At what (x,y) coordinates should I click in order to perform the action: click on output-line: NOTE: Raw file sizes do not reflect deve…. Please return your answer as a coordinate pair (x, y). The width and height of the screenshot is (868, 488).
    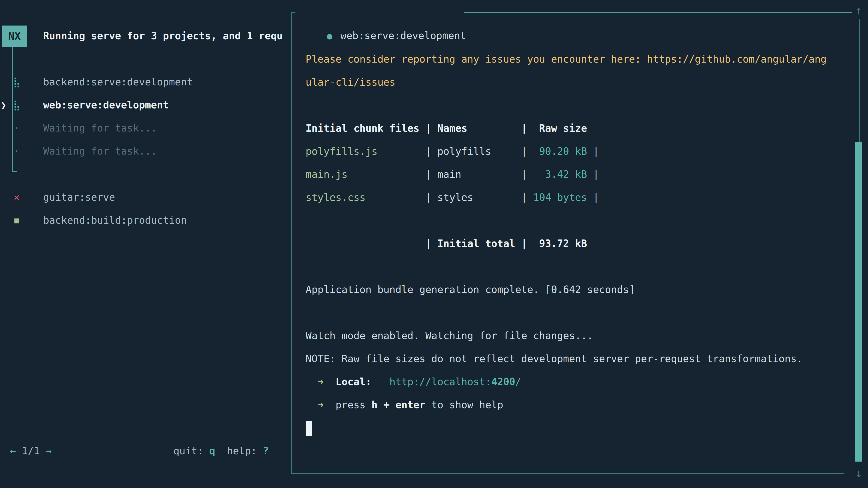
    Looking at the image, I should click on (577, 359).